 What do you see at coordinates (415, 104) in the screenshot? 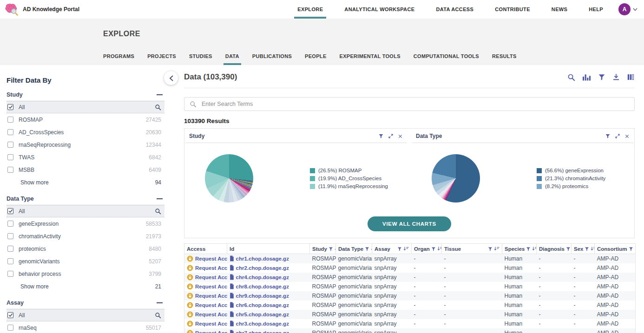
I see `search-input` at bounding box center [415, 104].